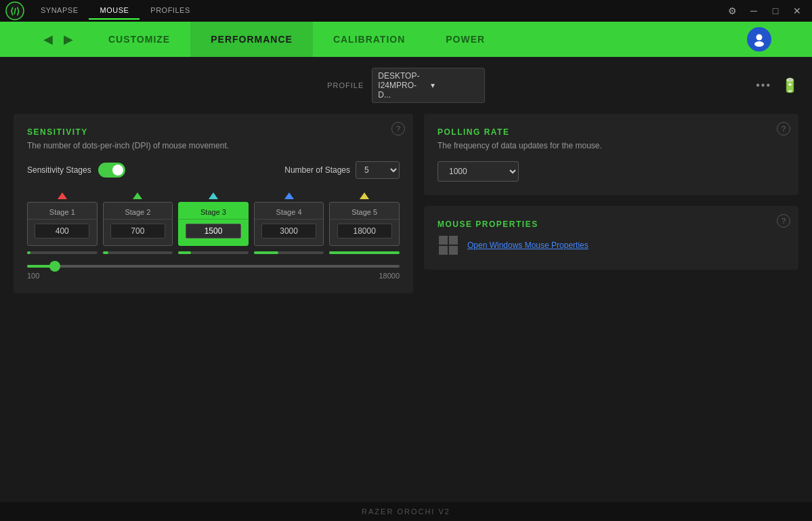  What do you see at coordinates (137, 196) in the screenshot?
I see `stage-2-arrow` at bounding box center [137, 196].